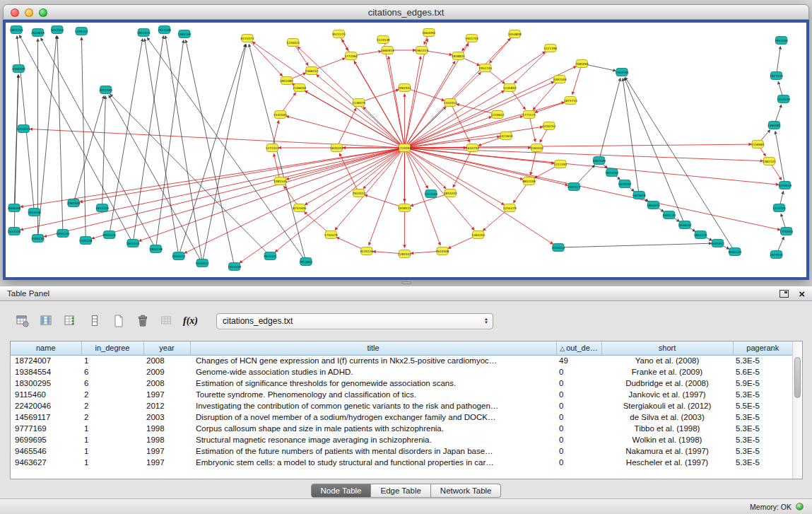 This screenshot has width=812, height=514. Describe the element at coordinates (797, 378) in the screenshot. I see `scrollbar-thumb` at that location.